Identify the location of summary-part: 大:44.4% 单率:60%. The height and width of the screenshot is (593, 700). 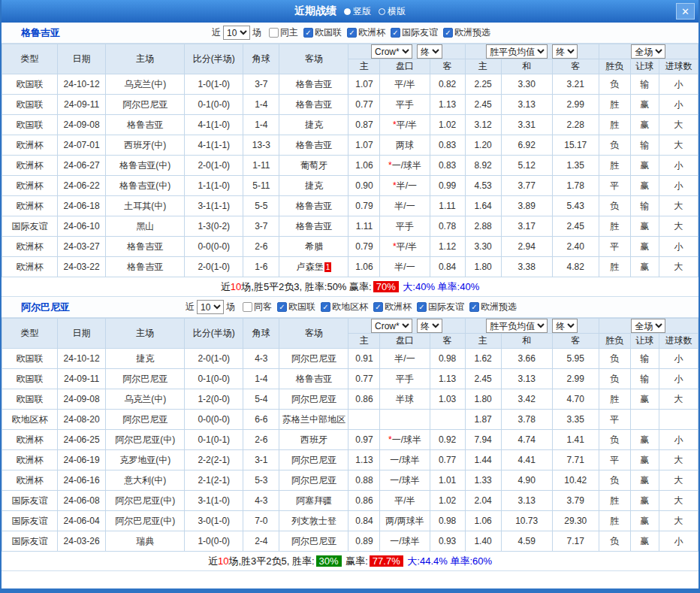
(448, 561).